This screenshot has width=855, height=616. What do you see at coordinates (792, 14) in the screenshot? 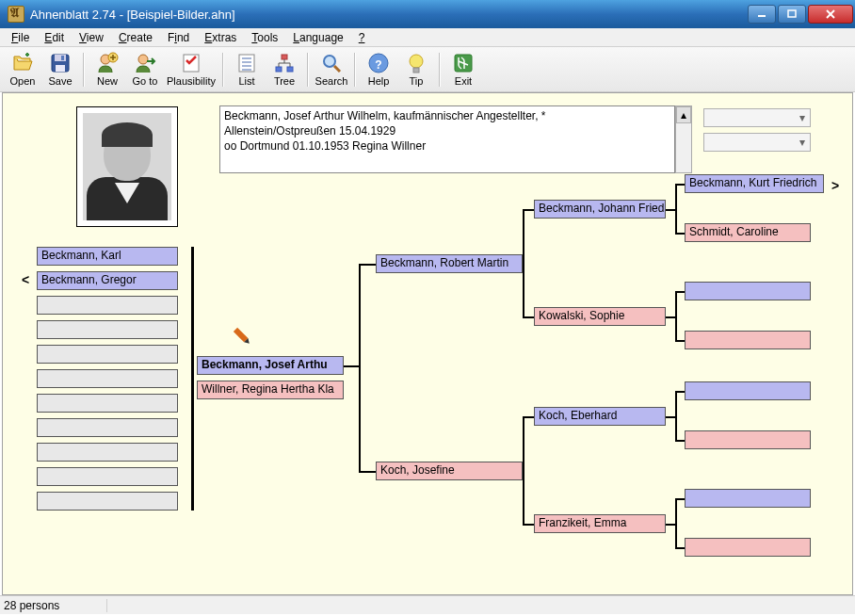
I see `maximize-button` at bounding box center [792, 14].